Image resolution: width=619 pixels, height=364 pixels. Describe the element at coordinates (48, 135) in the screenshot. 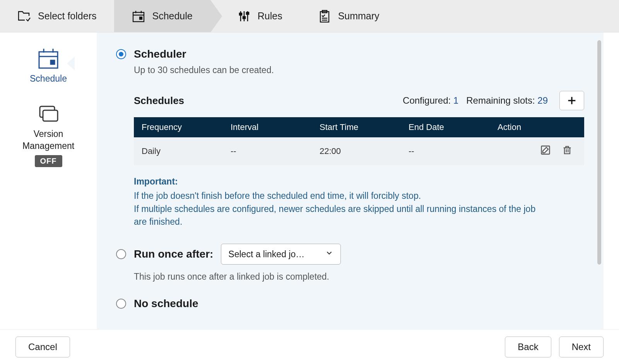

I see `sidenav-item-version-management: Version Management OFF` at that location.